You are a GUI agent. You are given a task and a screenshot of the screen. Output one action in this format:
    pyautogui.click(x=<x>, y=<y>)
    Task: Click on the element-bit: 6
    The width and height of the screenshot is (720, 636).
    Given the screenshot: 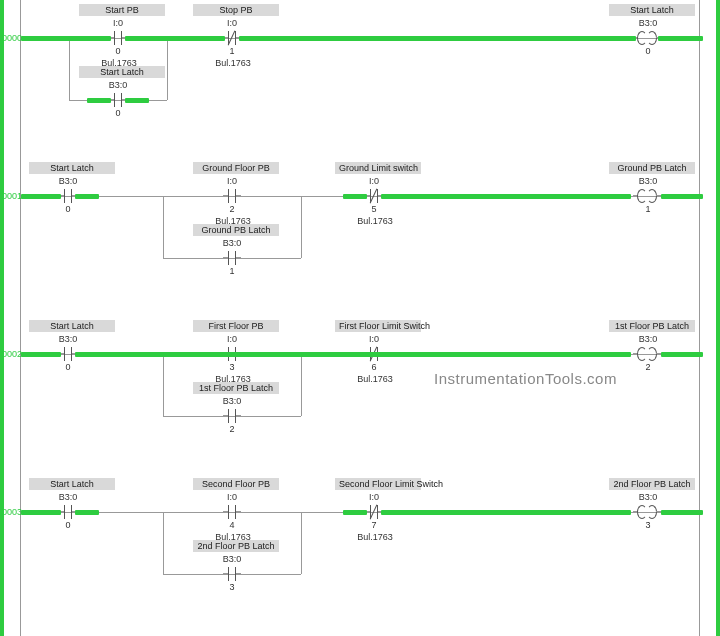 What is the action you would take?
    pyautogui.click(x=374, y=367)
    